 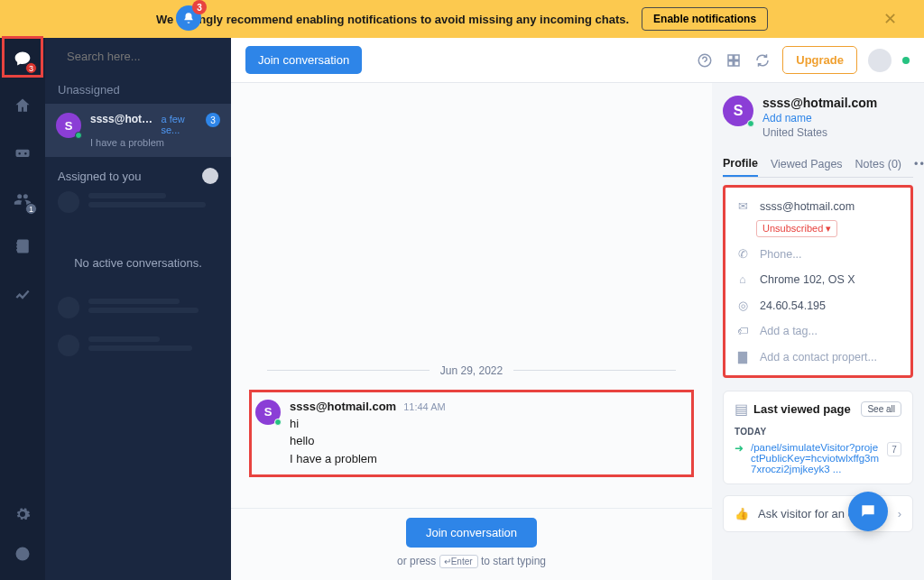 What do you see at coordinates (837, 133) in the screenshot?
I see `profile-location: United States` at bounding box center [837, 133].